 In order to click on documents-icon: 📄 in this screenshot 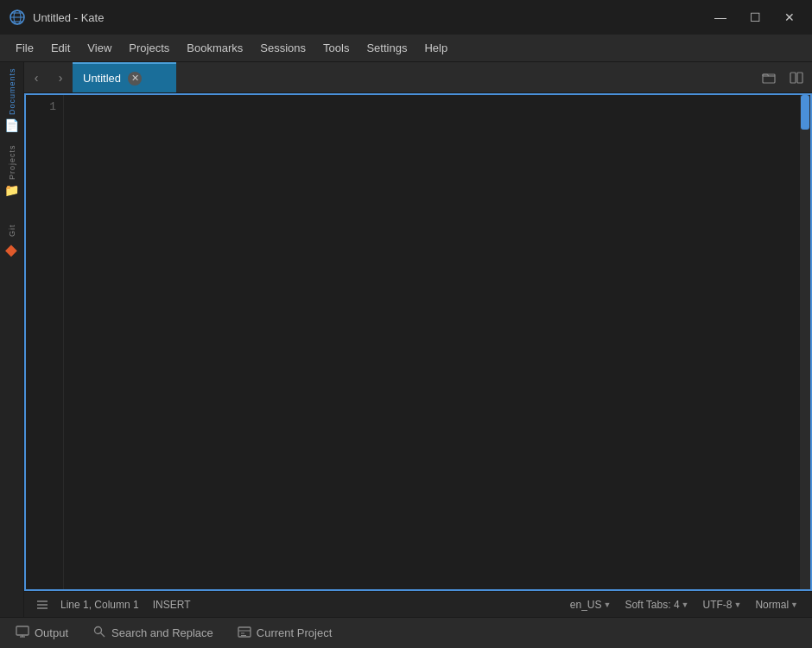, I will do `click(12, 125)`.